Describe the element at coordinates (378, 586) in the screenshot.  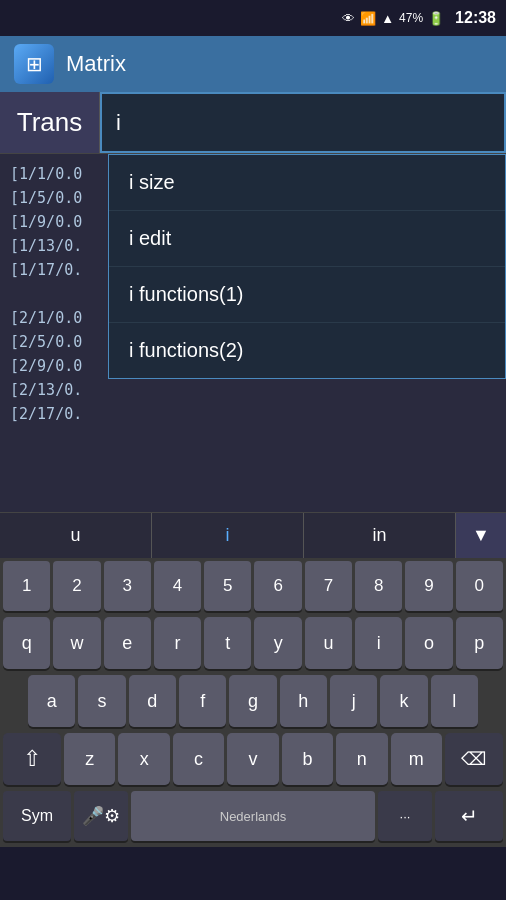
I see `key-8: 8` at that location.